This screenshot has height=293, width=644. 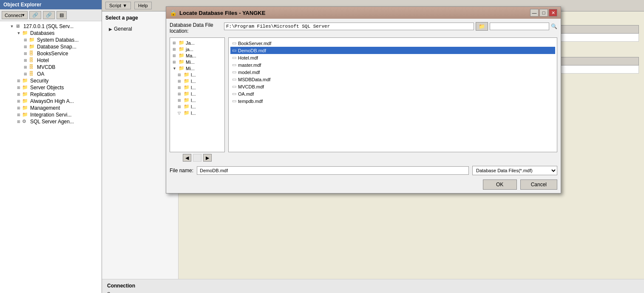 I want to click on hotel-db-icon: 🗄, so click(x=32, y=60).